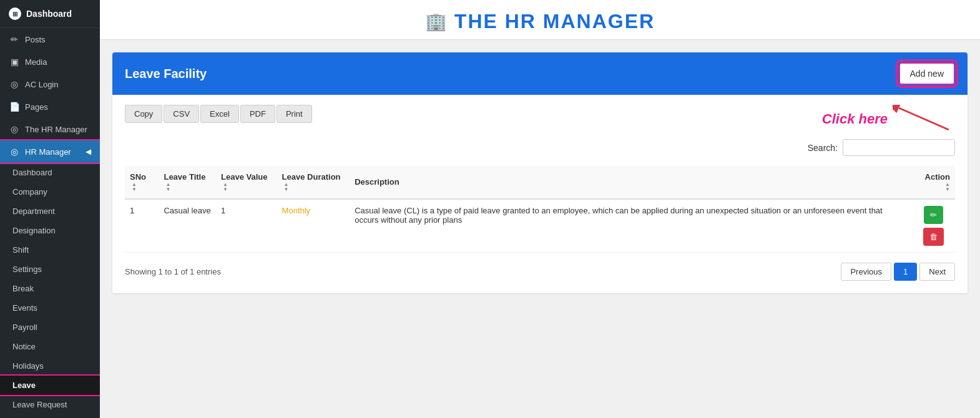 Image resolution: width=980 pixels, height=418 pixels. Describe the element at coordinates (220, 114) in the screenshot. I see `excel-button: Excel` at that location.